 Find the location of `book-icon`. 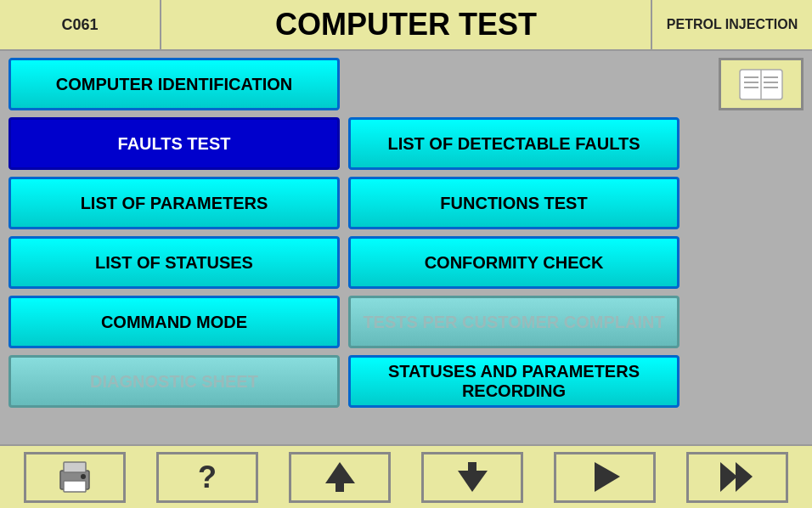

book-icon is located at coordinates (761, 85).